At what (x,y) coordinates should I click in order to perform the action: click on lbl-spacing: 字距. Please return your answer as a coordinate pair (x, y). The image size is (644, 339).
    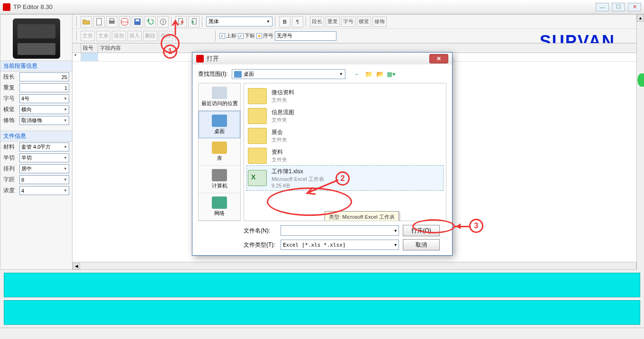
    Looking at the image, I should click on (10, 180).